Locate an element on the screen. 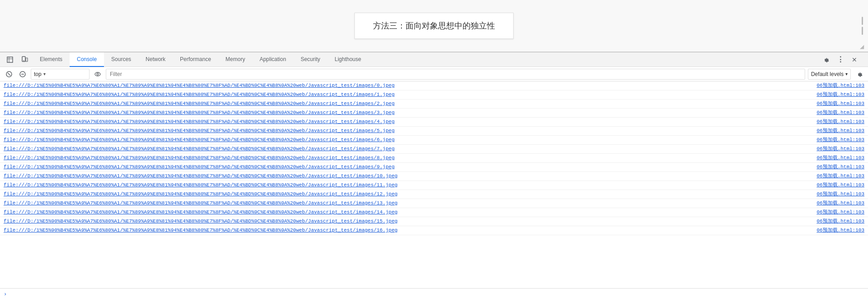  tab-memory: Memory is located at coordinates (235, 60).